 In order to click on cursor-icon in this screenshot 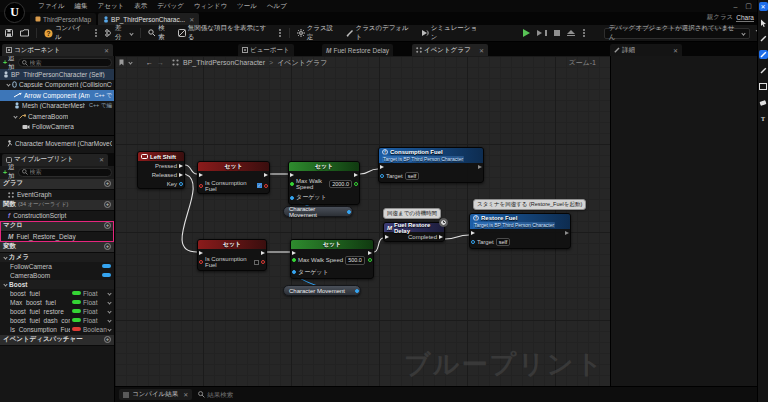, I will do `click(764, 22)`.